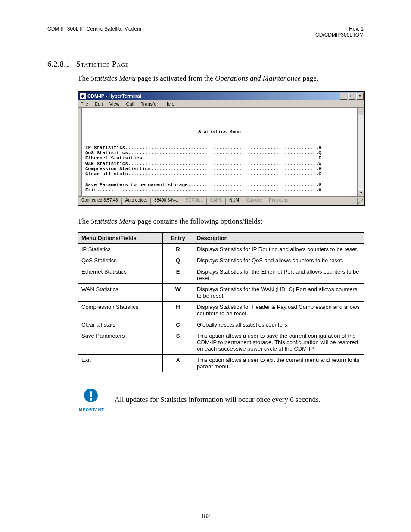 The width and height of the screenshot is (411, 532). What do you see at coordinates (279, 293) in the screenshot?
I see `cell-desc: Displays Statistics for the WAN (HDLC) P…` at bounding box center [279, 293].